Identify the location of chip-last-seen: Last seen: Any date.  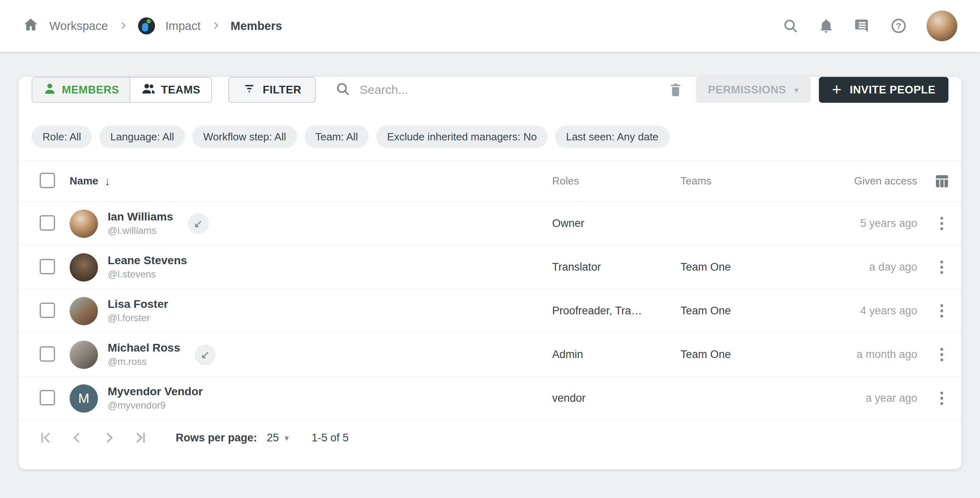
(612, 137).